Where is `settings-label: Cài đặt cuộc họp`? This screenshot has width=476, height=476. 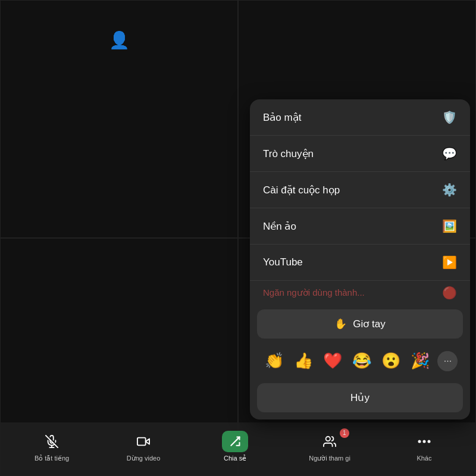
settings-label: Cài đặt cuộc họp is located at coordinates (301, 190).